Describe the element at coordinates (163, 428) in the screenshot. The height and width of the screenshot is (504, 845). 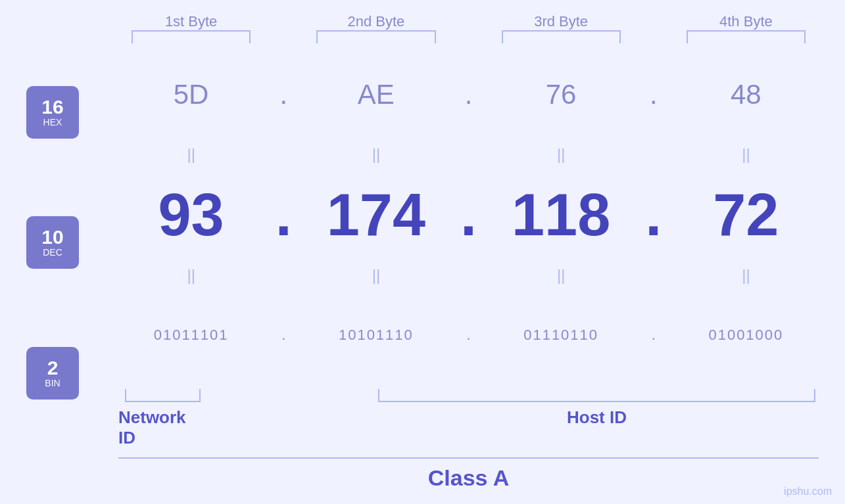
I see `network-id-label: Network ID` at that location.